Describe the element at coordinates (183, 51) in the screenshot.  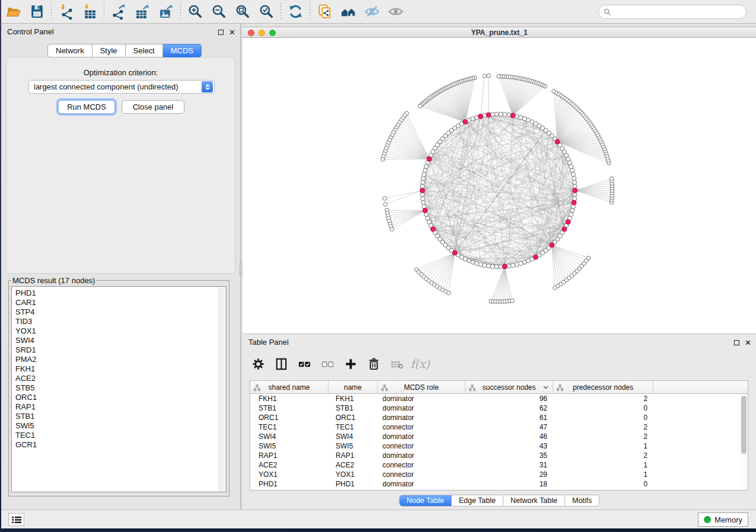
I see `tab-mcds: MCDS` at that location.